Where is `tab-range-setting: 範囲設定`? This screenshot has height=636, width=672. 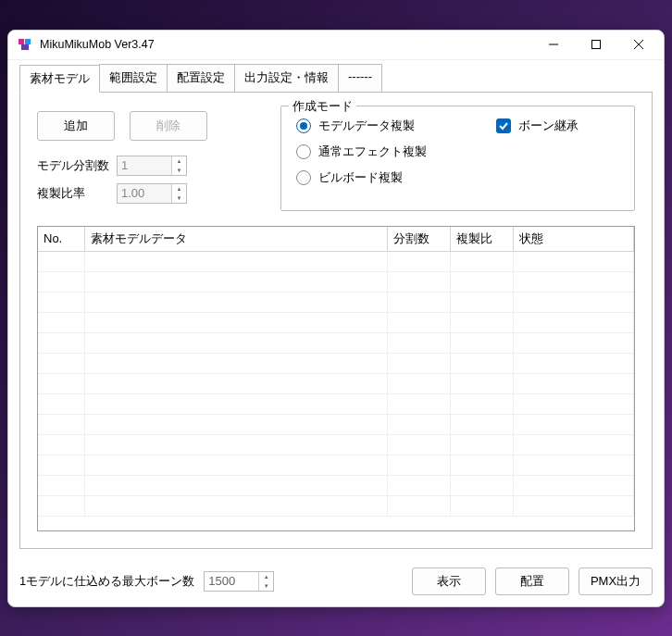 tab-range-setting: 範囲設定 is located at coordinates (133, 78).